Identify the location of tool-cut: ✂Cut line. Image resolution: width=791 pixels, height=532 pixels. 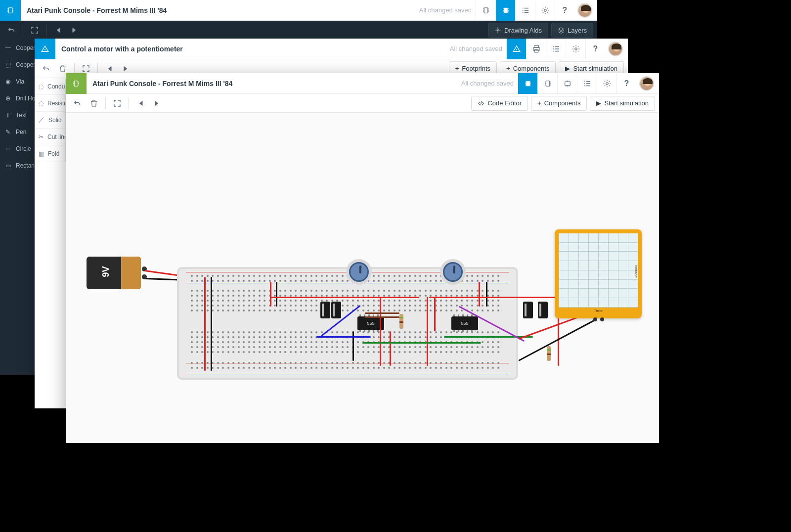
(50, 137).